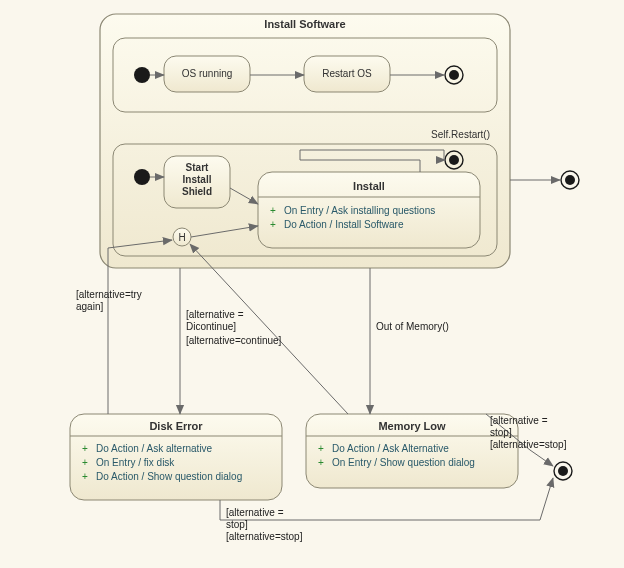 This screenshot has height=568, width=624. Describe the element at coordinates (198, 168) in the screenshot. I see `svg-text: Start` at that location.